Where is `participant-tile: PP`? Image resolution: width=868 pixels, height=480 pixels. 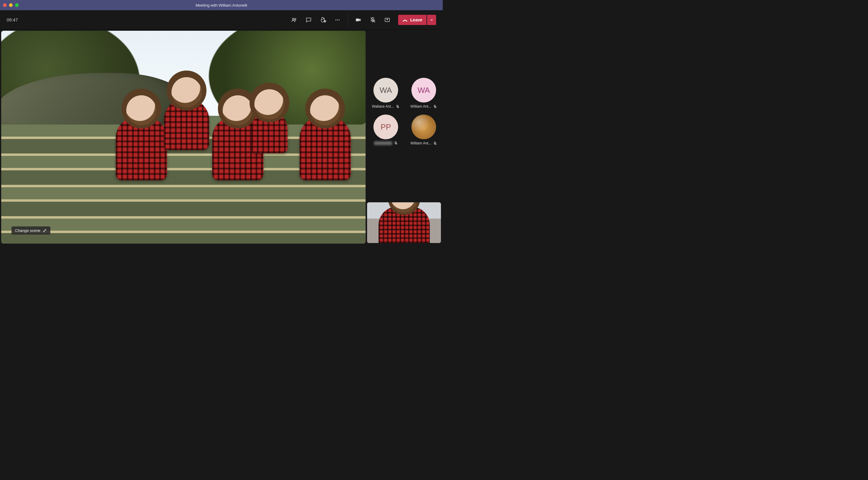 participant-tile: PP is located at coordinates (385, 130).